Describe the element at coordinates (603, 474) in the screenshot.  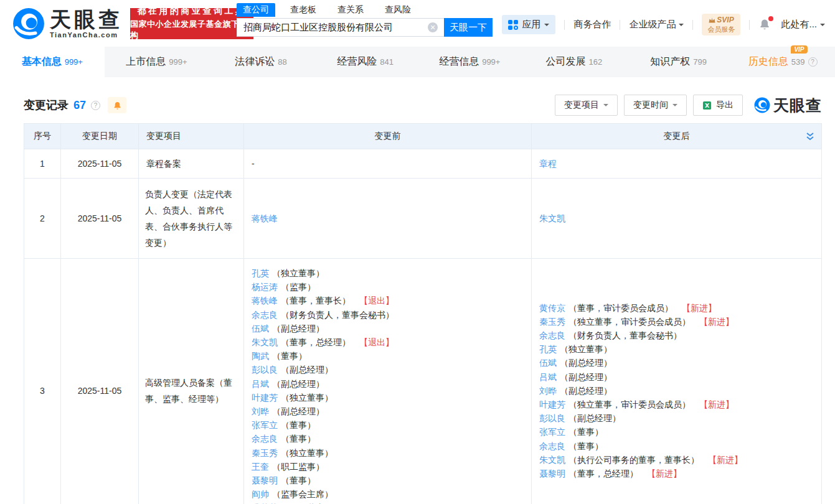
I see `person-role: （董事，总经理）` at that location.